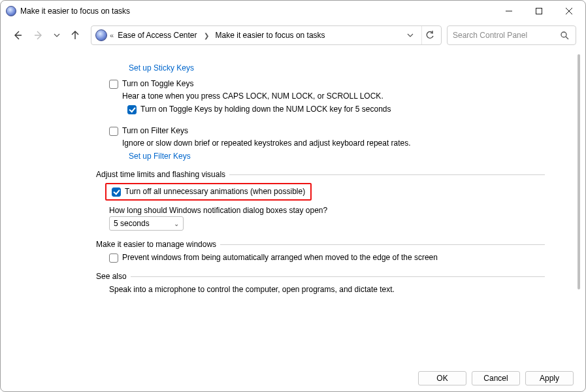 The width and height of the screenshot is (586, 392). Describe the element at coordinates (337, 156) in the screenshot. I see `filter-keys-link-row: Set up Filter Keys` at that location.